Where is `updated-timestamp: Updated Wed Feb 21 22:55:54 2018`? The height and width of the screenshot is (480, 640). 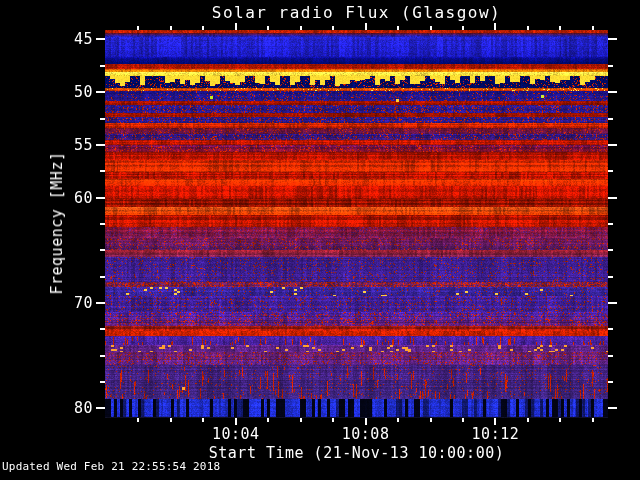 updated-timestamp: Updated Wed Feb 21 22:55:54 2018 is located at coordinates (111, 466).